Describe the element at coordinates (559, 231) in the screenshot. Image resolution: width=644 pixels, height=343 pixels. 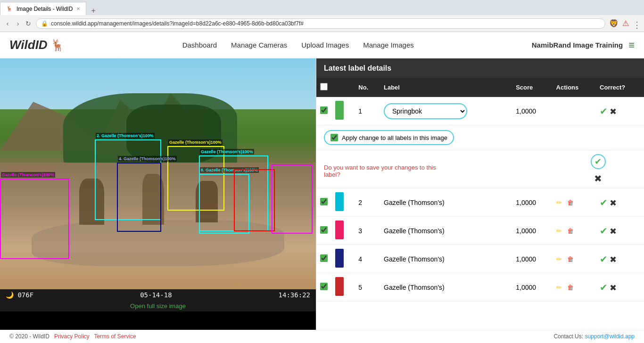
I see `row3-edit-button: ✏` at that location.